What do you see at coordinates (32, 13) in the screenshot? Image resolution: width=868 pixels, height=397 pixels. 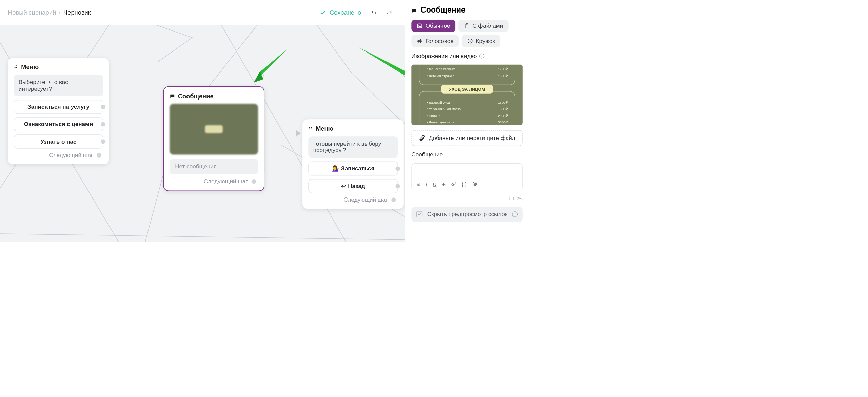 I see `breadcrumb-scenario: Новый сценарий` at bounding box center [32, 13].